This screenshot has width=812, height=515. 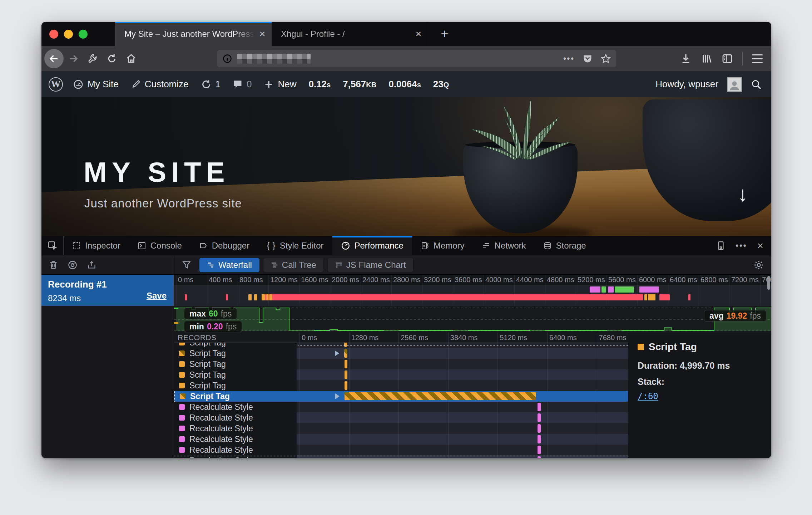 What do you see at coordinates (472, 295) in the screenshot?
I see `overview-tracks` at bounding box center [472, 295].